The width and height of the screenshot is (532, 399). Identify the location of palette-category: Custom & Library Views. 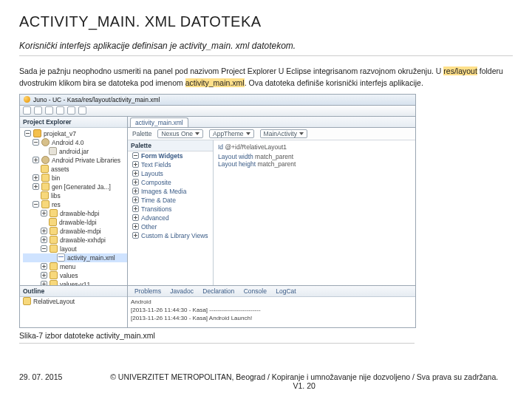
(170, 236).